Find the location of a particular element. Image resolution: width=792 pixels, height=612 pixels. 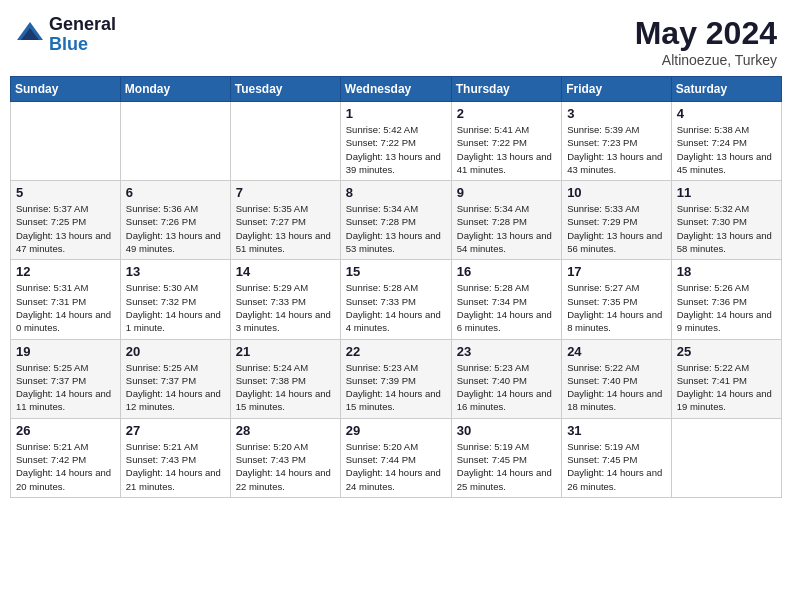

calendar-cell: 9Sunrise: 5:34 AM Sunset: 7:28 PM Daylig… is located at coordinates (506, 220).